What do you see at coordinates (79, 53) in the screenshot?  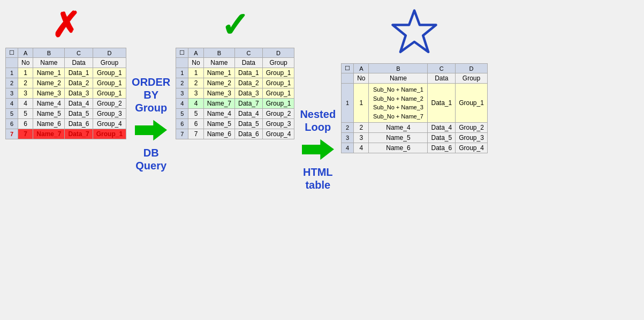 I see `left-col-c: C` at bounding box center [79, 53].